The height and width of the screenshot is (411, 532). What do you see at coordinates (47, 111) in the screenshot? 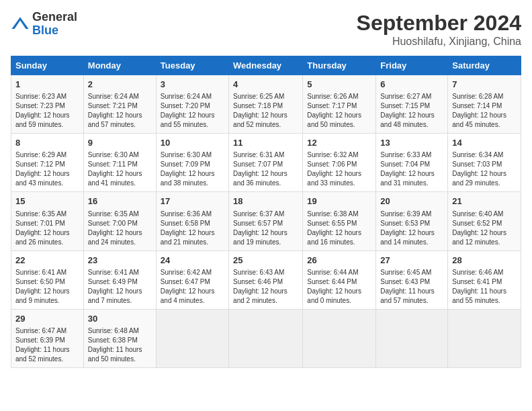
I see `day-info: Sunrise: 6:23 AM Sunset: 7:23 PM Dayligh…` at bounding box center [47, 111].